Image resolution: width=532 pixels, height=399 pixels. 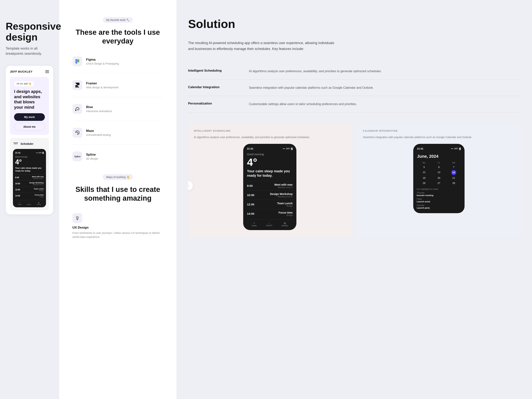 What do you see at coordinates (118, 235) in the screenshot?
I see `ux-design-desc: From wireframes to user journeys I utili…` at bounding box center [118, 235].